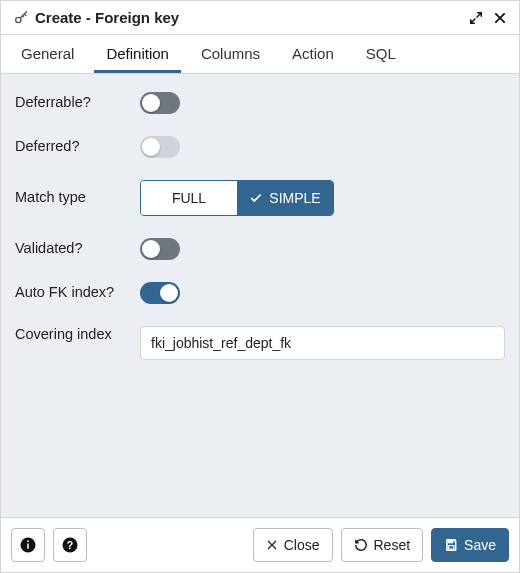 This screenshot has height=573, width=520. What do you see at coordinates (78, 334) in the screenshot?
I see `covering-index-label: Covering index` at bounding box center [78, 334].